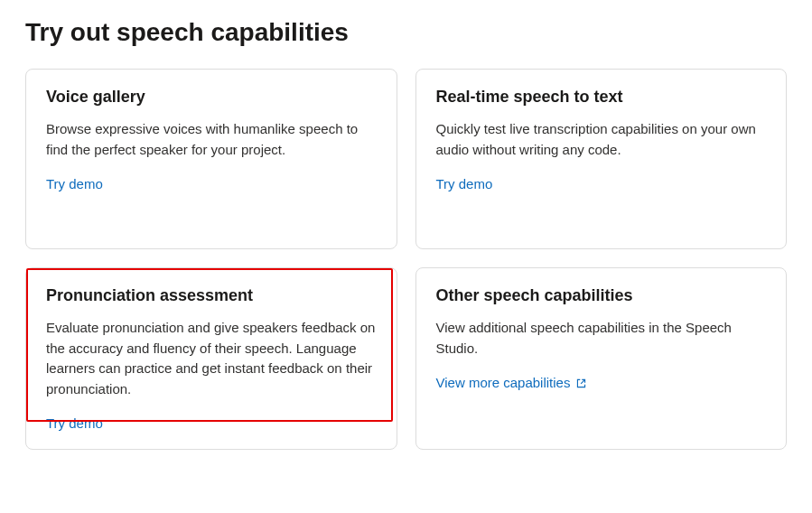 This screenshot has height=513, width=812. I want to click on card-title: Other speech capabilities, so click(602, 296).